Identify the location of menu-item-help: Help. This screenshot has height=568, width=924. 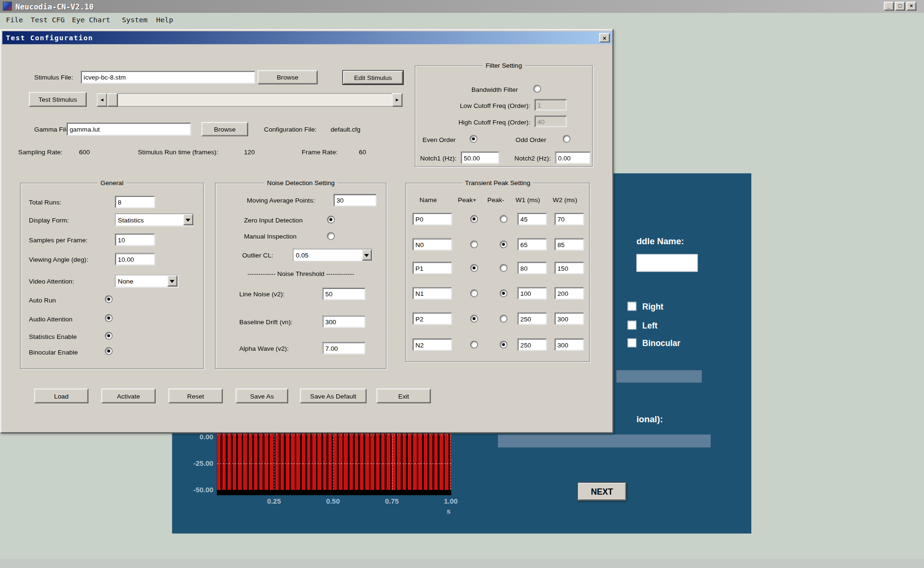
(165, 20).